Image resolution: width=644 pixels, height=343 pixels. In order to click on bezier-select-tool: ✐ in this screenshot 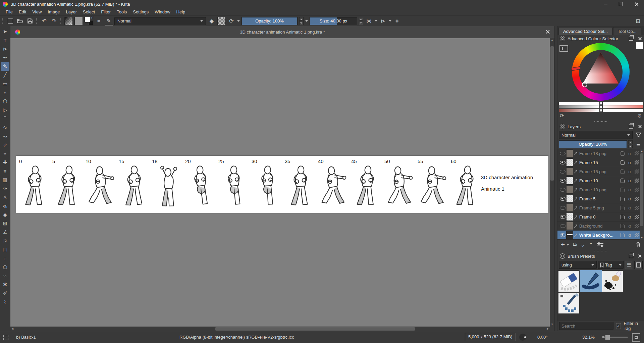, I will do `click(5, 293)`.